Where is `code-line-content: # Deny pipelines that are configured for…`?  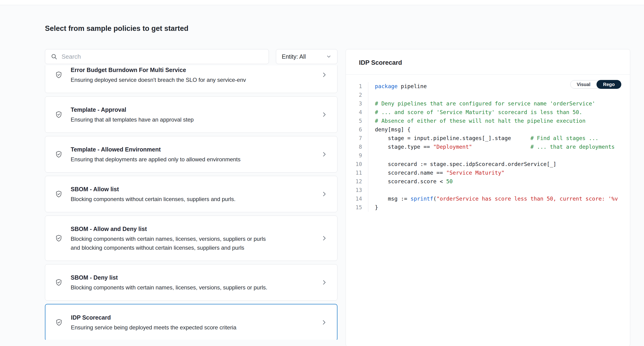 code-line-content: # Deny pipelines that are configured for… is located at coordinates (482, 104).